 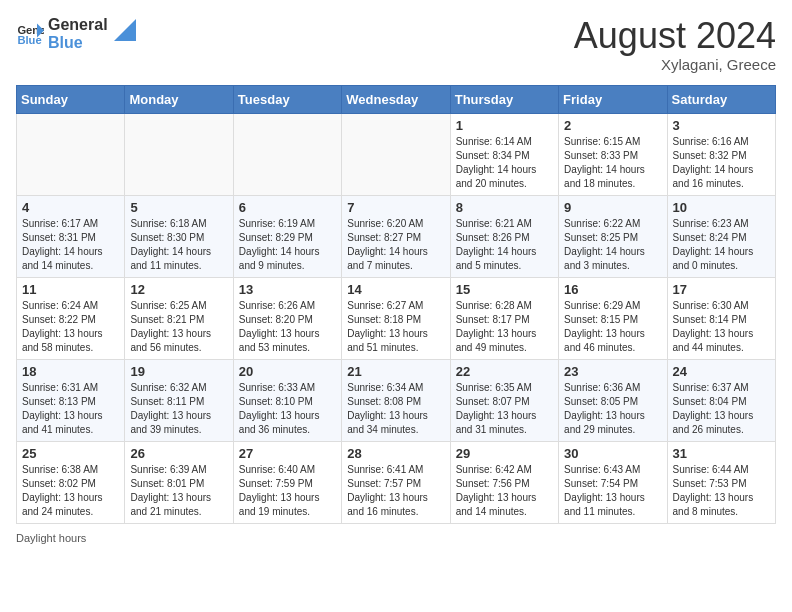 What do you see at coordinates (70, 208) in the screenshot?
I see `day-number: 4` at bounding box center [70, 208].